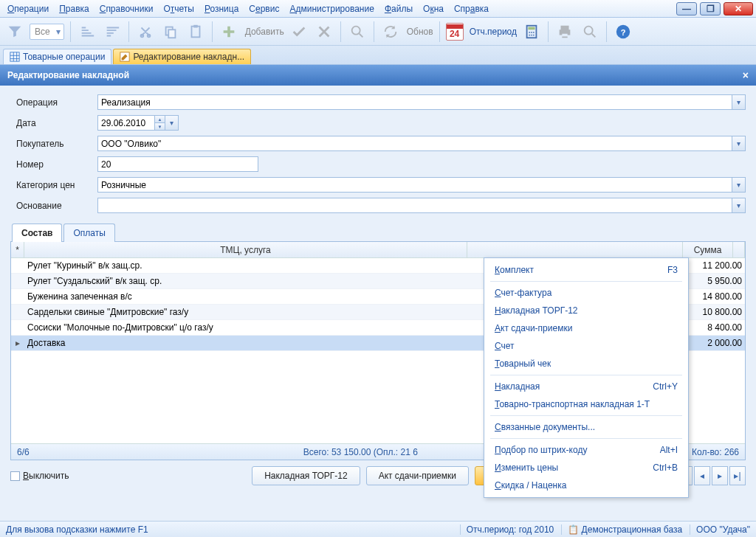  Describe the element at coordinates (160, 122) in the screenshot. I see `date-spinner: ▲▼` at that location.